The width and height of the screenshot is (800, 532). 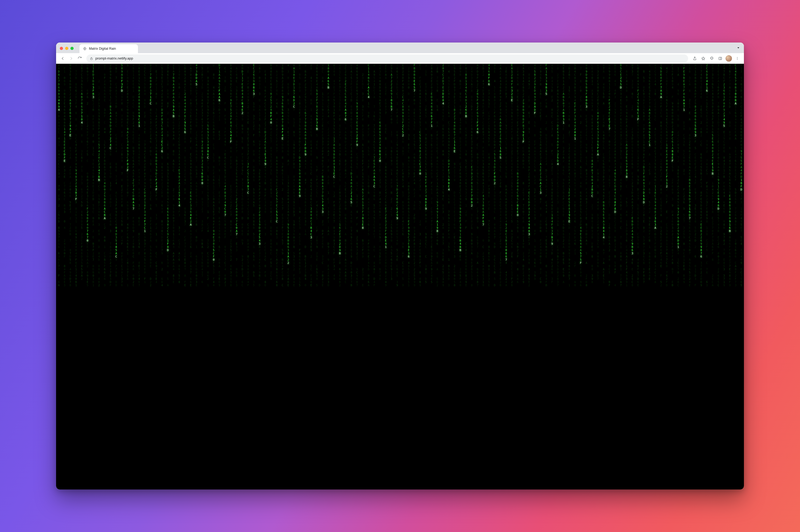 I want to click on rain-column: 2D896836DC1C2B5A469D3F7274C8B E8C9D 17B …, so click(x=111, y=277).